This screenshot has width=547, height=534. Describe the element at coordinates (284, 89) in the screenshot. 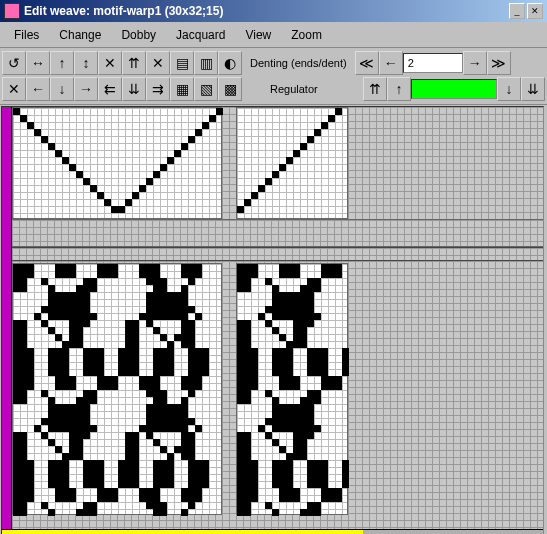

I see `regulator-label: Regulator` at that location.